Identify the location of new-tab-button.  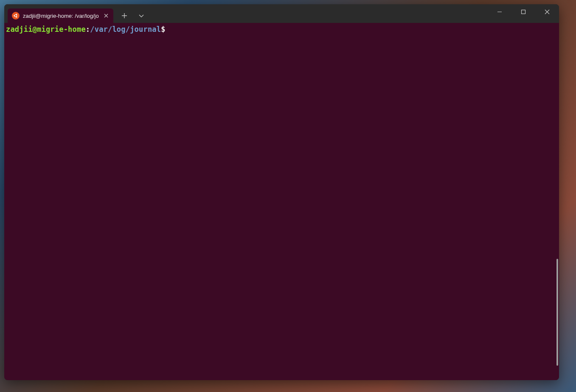
(124, 16).